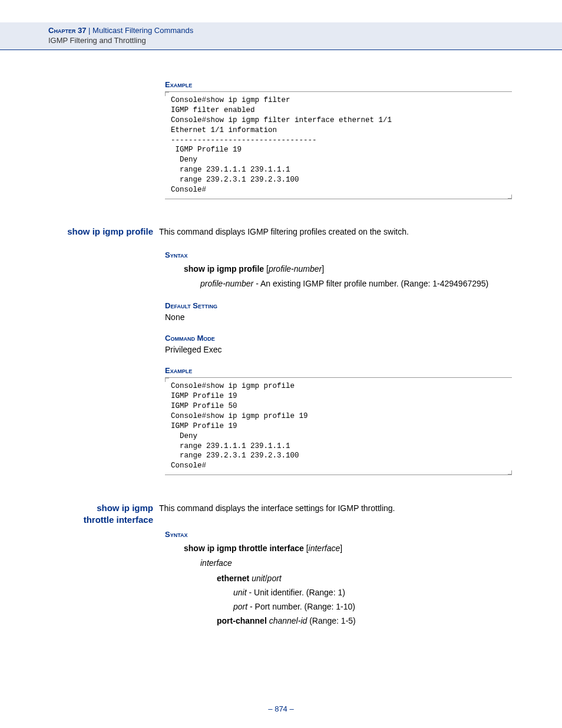 This screenshot has width=562, height=728. I want to click on command-name-profile: show ip igmp profile, so click(80, 231).